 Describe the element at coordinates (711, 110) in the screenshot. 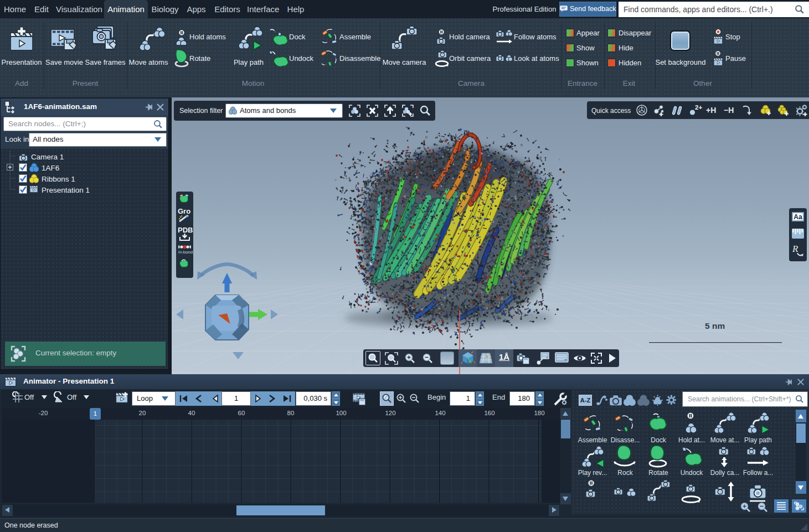

I see `svg-text: +H` at that location.